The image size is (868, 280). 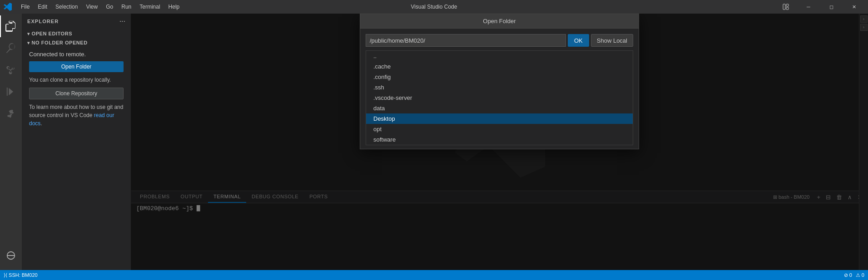 I want to click on dialog-ok-button: OK, so click(x=579, y=40).